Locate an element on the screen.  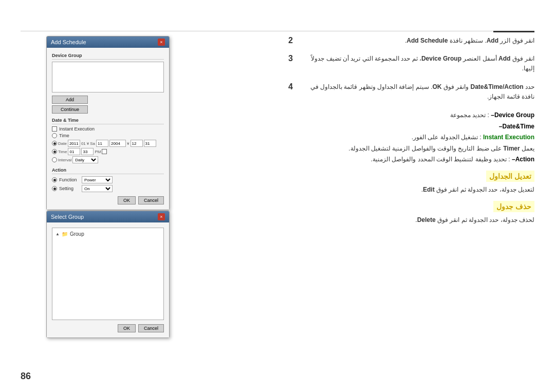
bullet-list: Device Group– : تحديد مجموعة Date&Time– … is located at coordinates (409, 138).